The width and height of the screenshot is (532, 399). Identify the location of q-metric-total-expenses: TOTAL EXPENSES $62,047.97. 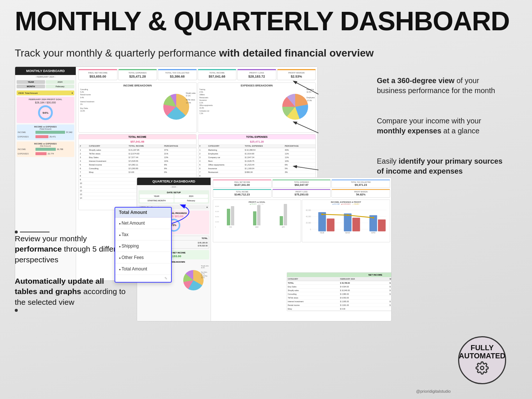
(301, 184).